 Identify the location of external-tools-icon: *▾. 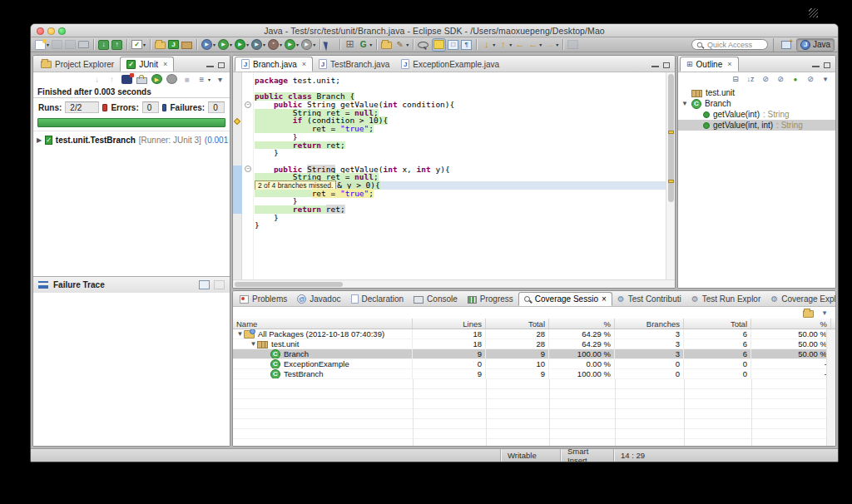
(275, 45).